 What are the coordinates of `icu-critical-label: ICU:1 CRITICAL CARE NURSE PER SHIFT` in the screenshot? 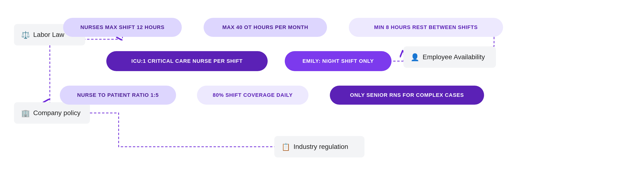 It's located at (187, 61).